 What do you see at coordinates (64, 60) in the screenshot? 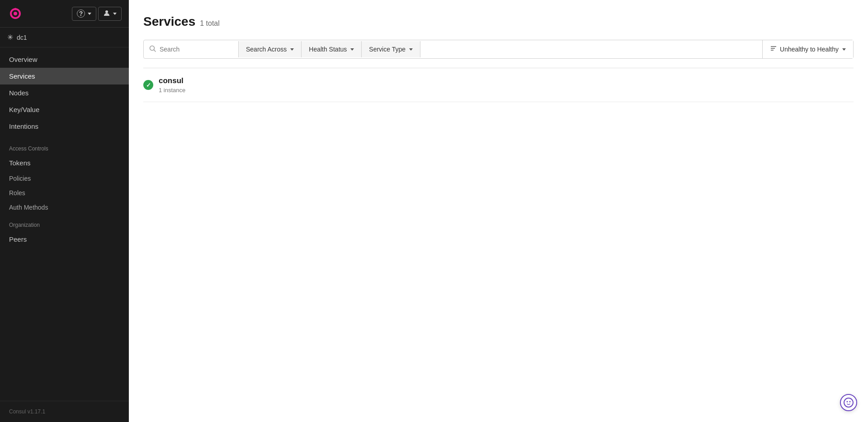
I see `sidebar-item-overview: Overview` at bounding box center [64, 60].